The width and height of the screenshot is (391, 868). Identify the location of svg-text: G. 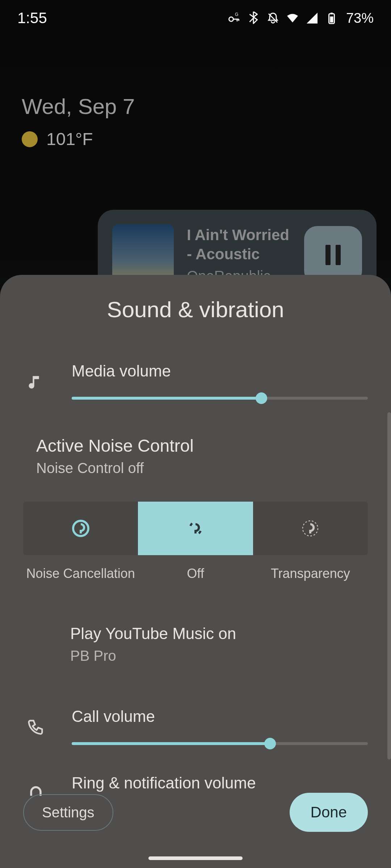
(237, 14).